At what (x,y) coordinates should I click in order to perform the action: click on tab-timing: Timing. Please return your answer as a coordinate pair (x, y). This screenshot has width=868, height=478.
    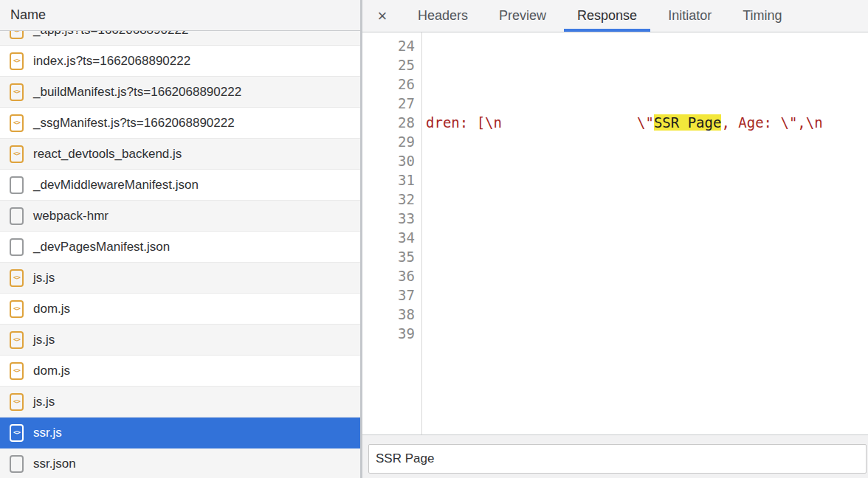
    Looking at the image, I should click on (762, 16).